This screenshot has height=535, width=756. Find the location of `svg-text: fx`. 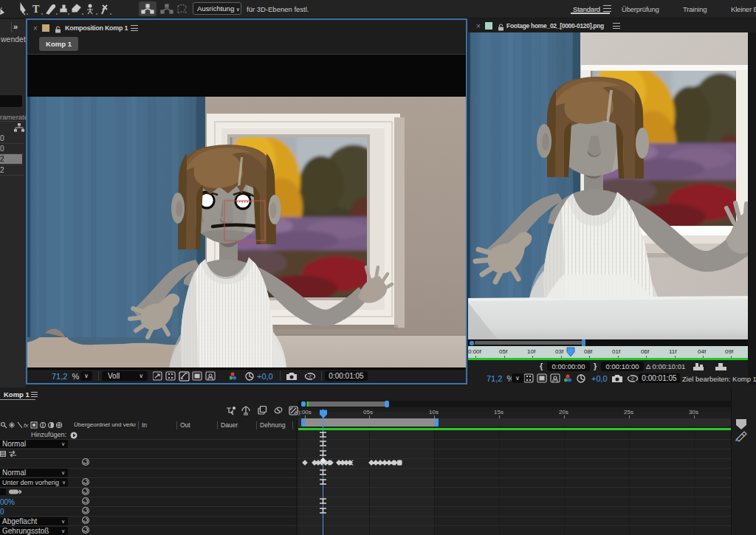

svg-text: fx is located at coordinates (27, 425).